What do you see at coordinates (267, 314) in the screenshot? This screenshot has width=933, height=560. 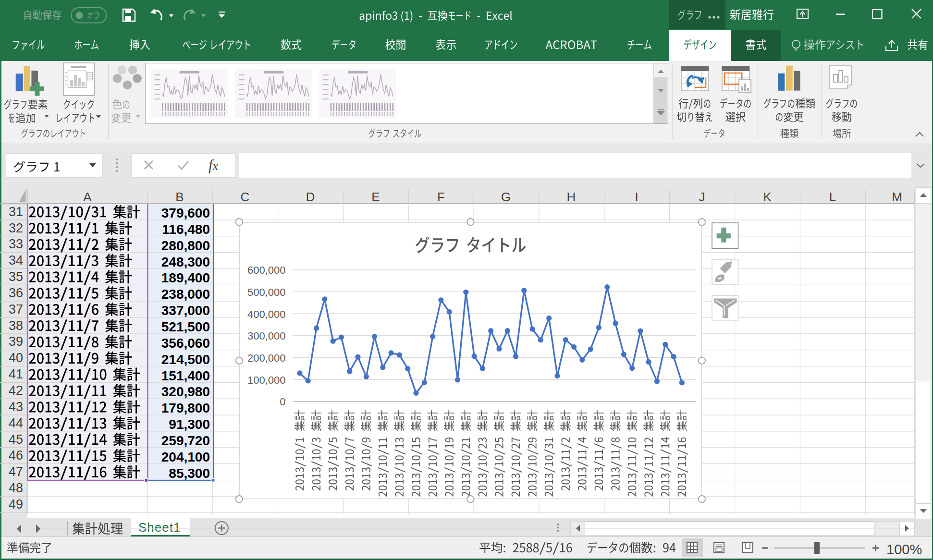 I see `svg-text: 400,000` at bounding box center [267, 314].